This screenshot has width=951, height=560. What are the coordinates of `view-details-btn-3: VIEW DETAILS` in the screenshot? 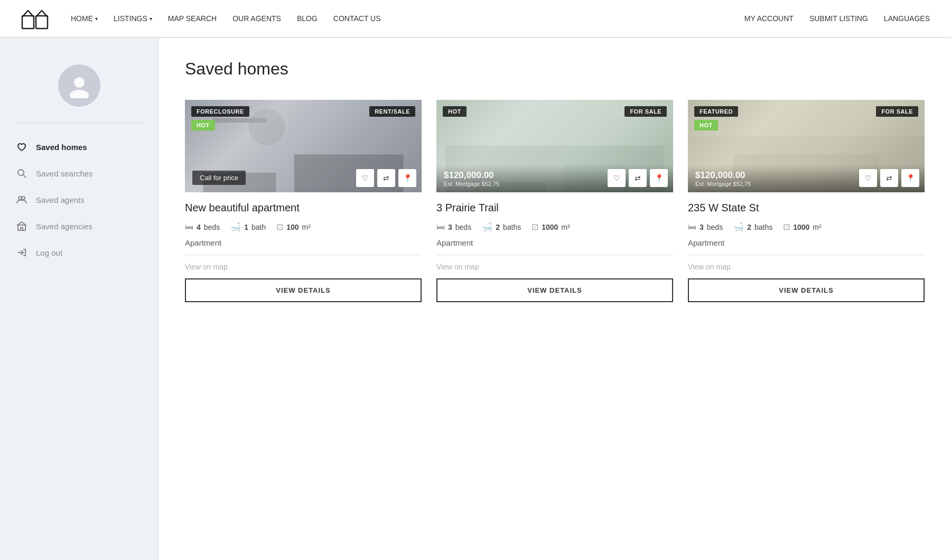 It's located at (806, 291).